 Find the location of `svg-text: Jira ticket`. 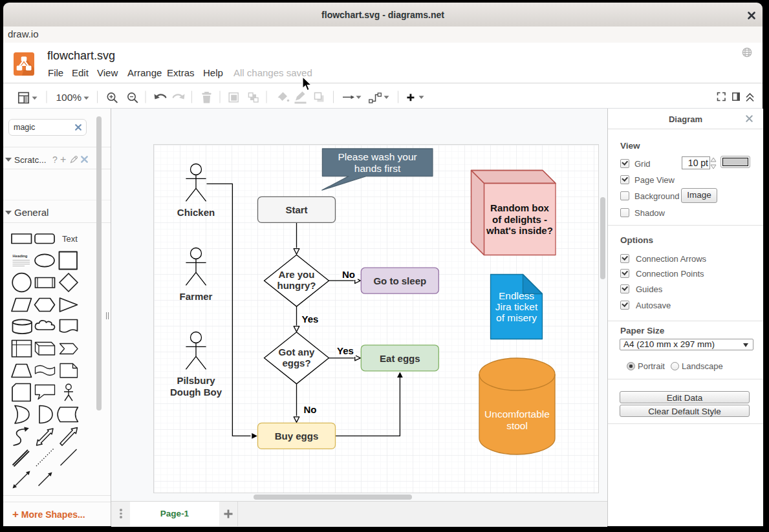

svg-text: Jira ticket is located at coordinates (517, 306).